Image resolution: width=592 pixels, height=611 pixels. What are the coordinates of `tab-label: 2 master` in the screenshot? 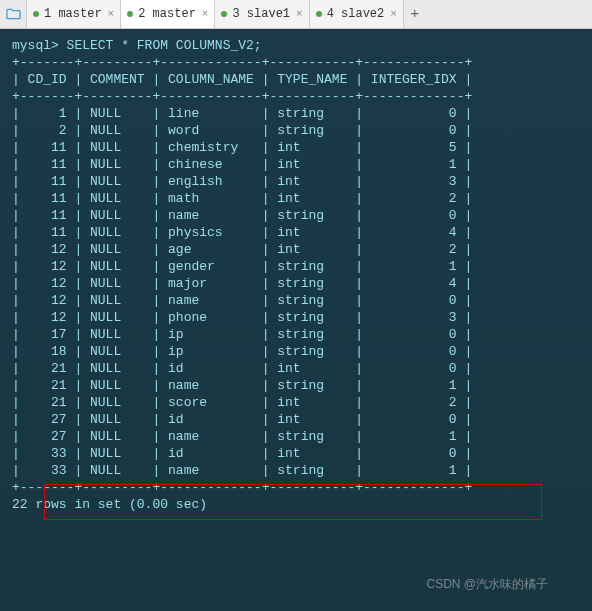 It's located at (167, 14).